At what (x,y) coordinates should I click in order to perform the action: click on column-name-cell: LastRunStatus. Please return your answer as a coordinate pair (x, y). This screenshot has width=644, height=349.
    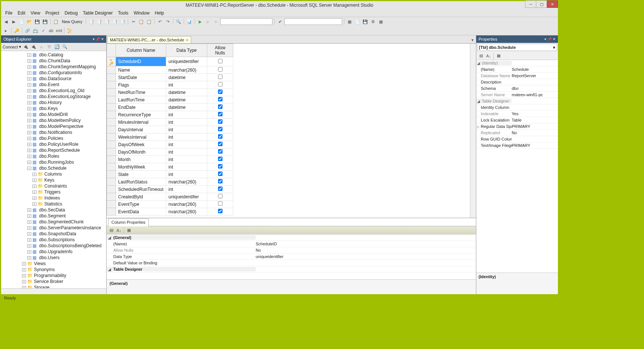
    Looking at the image, I should click on (141, 182).